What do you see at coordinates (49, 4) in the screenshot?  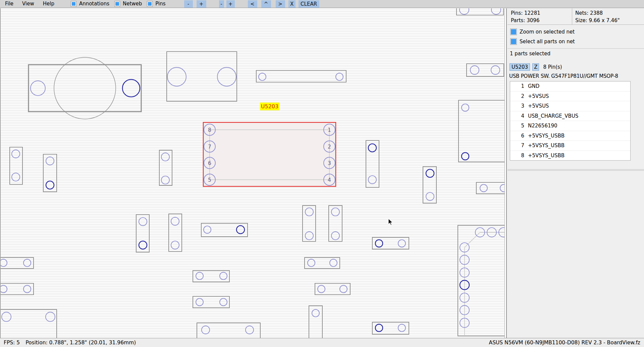 I see `menu-help: Help` at bounding box center [49, 4].